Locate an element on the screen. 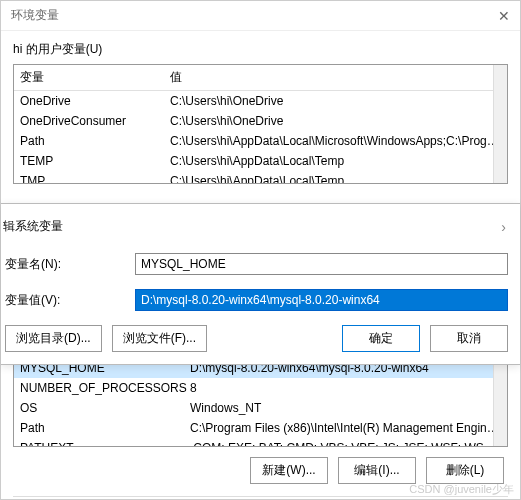  close-icon: ✕ is located at coordinates (504, 16).